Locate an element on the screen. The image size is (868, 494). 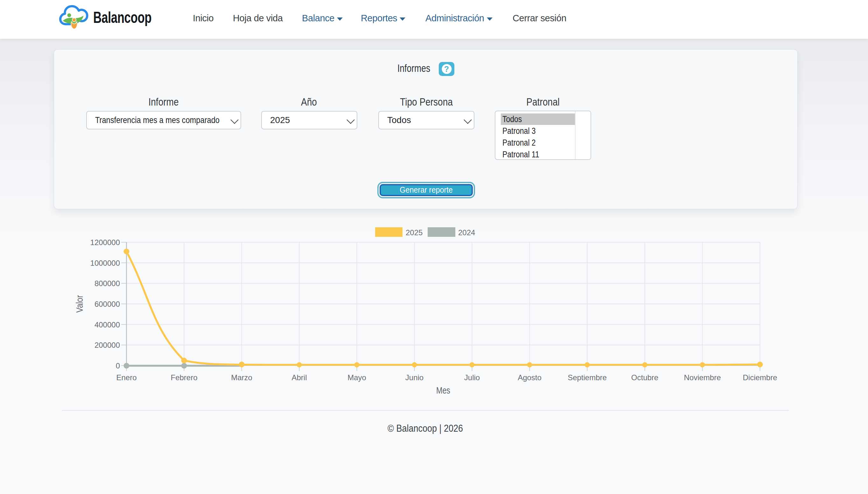
svg-text: Octubre is located at coordinates (645, 377).